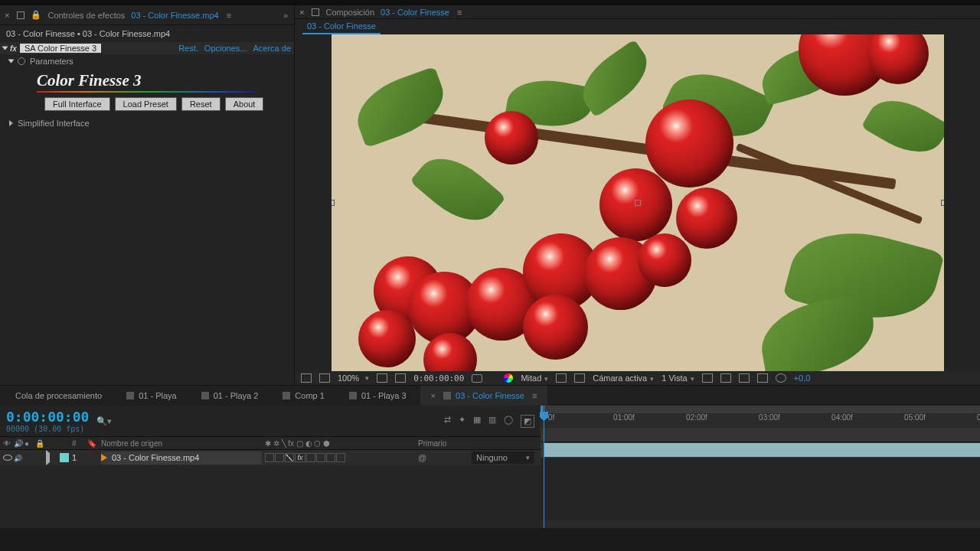  I want to click on playhead, so click(544, 467).